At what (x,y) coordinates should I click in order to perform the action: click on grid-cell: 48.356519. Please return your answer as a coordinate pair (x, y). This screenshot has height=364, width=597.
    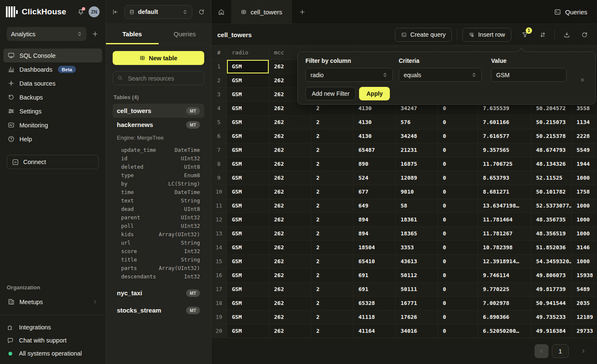
    Looking at the image, I should click on (551, 234).